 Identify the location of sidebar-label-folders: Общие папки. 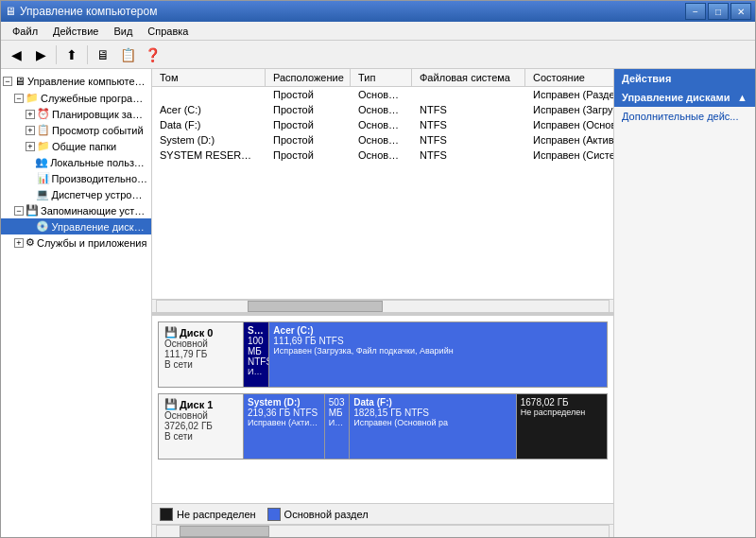
(84, 147).